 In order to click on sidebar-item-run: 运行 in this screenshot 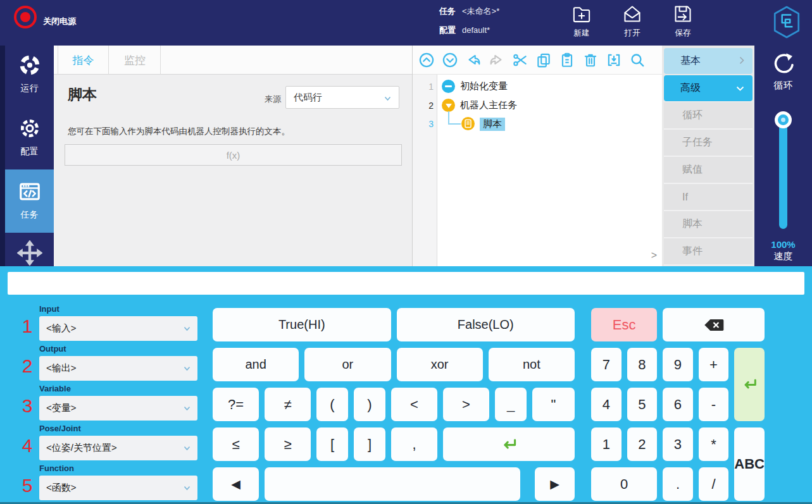, I will do `click(29, 73)`.